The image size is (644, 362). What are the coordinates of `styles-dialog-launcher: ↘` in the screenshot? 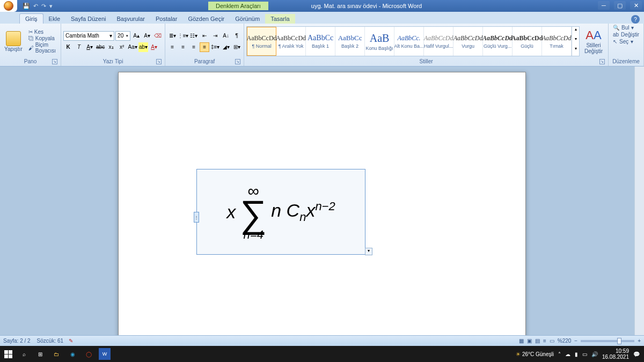 It's located at (602, 62).